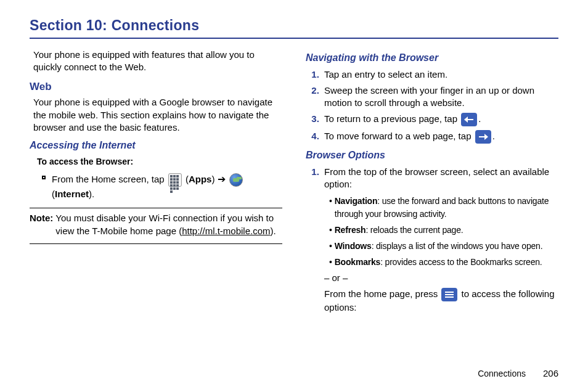  Describe the element at coordinates (226, 231) in the screenshot. I see `tmobile-link: http://ml.t-mobile.com` at that location.